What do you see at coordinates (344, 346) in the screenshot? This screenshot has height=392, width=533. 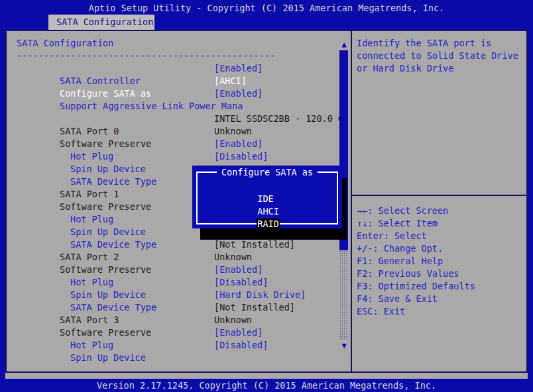 I see `scroll-down-icon: ▼` at bounding box center [344, 346].